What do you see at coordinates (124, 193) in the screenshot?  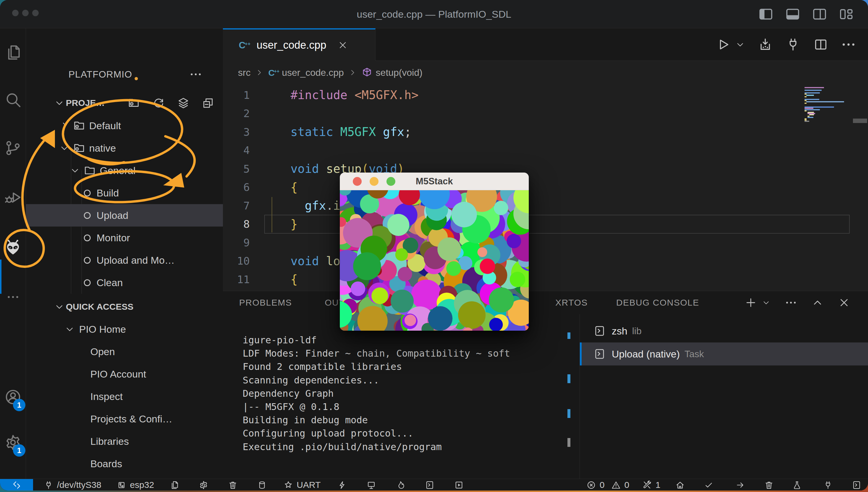 I see `tree-item-build: Build` at bounding box center [124, 193].